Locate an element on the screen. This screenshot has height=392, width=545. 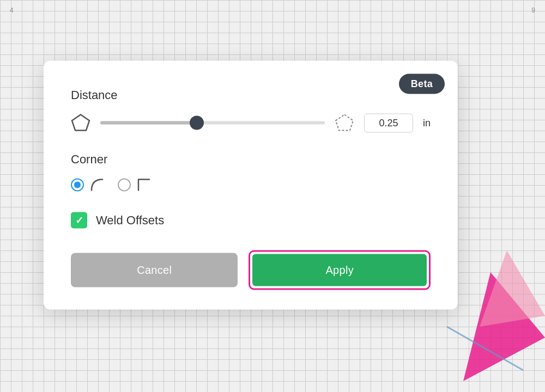
buttons-row: Cancel Apply is located at coordinates (251, 270).